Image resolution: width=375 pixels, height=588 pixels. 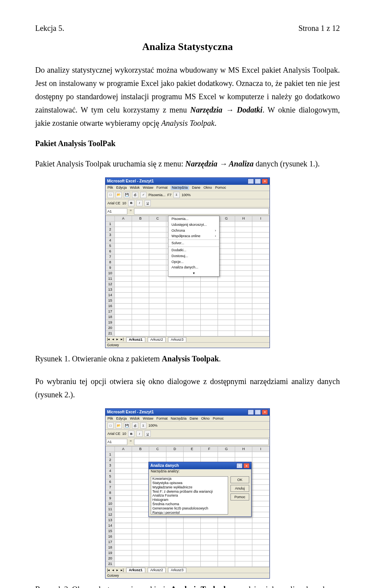 I want to click on list-item: Test F: z dwiema próbami dla wariancji, so click(x=189, y=491).